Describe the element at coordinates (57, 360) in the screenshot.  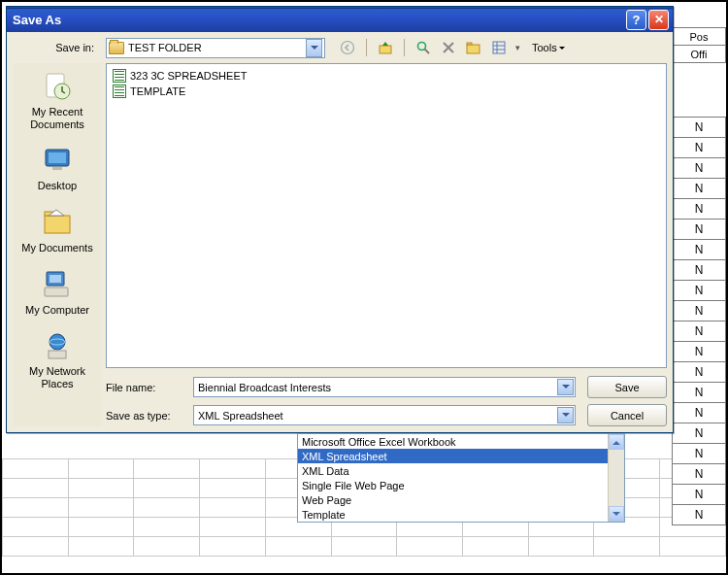
I see `place-network-places: My Network Places` at that location.